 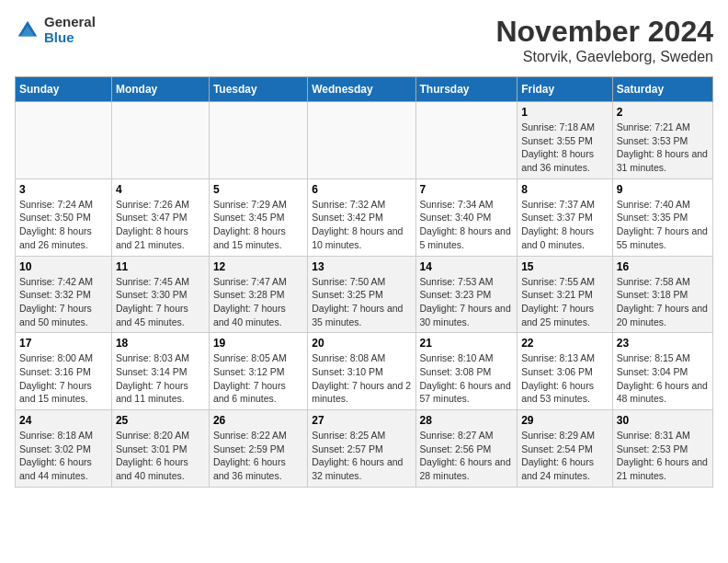 What do you see at coordinates (361, 267) in the screenshot?
I see `day-number: 13` at bounding box center [361, 267].